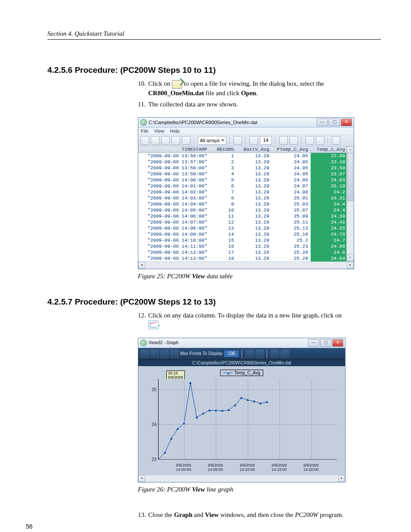 Image resolution: width=411 pixels, height=532 pixels. What do you see at coordinates (242, 156) in the screenshot?
I see `table-row: "2009-09-08 13:56:00"113.2924.9522.99` at bounding box center [242, 156].